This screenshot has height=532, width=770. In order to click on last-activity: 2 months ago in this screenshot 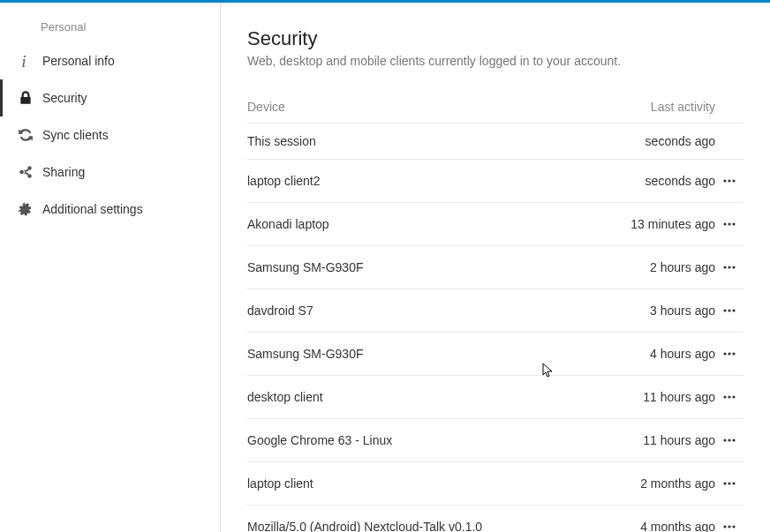, I will do `click(658, 483)`.